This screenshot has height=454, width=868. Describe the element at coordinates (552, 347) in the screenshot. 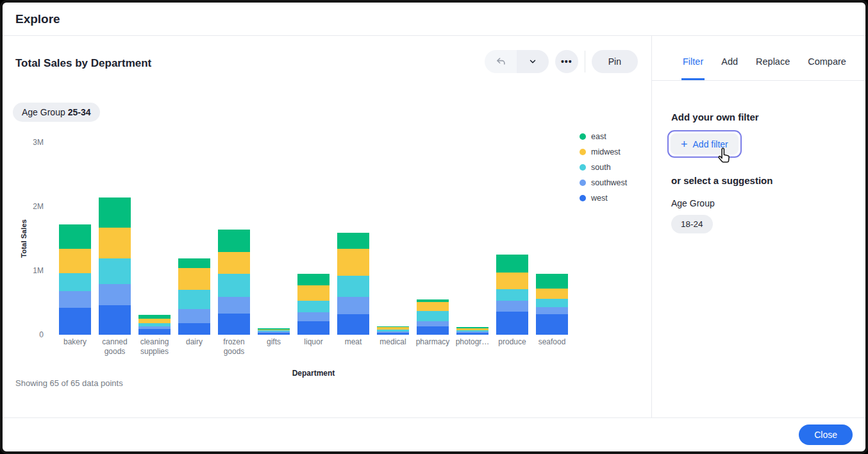

I see `x-label: seafood` at that location.